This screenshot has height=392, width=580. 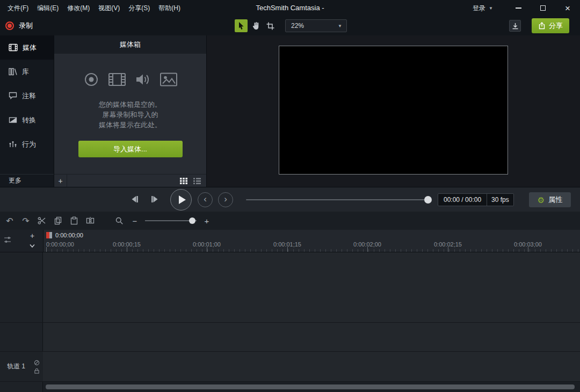 I want to click on ruler-tick-label: 0:00:02;15, so click(x=448, y=244).